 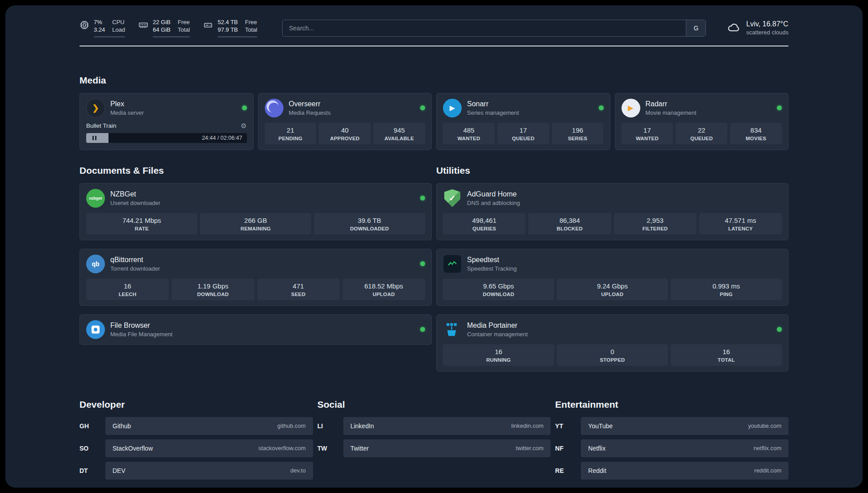 I want to click on ram-total: 64 GiB, so click(x=162, y=30).